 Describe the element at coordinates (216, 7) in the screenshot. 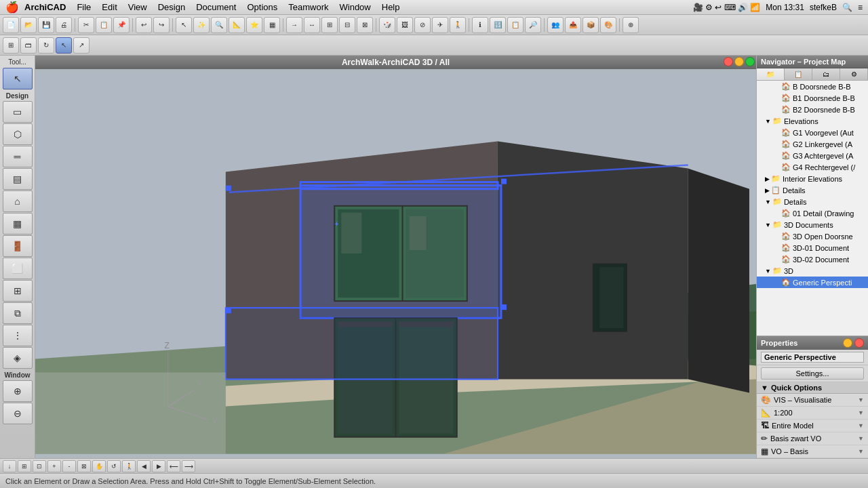

I see `menu-document: Document` at that location.